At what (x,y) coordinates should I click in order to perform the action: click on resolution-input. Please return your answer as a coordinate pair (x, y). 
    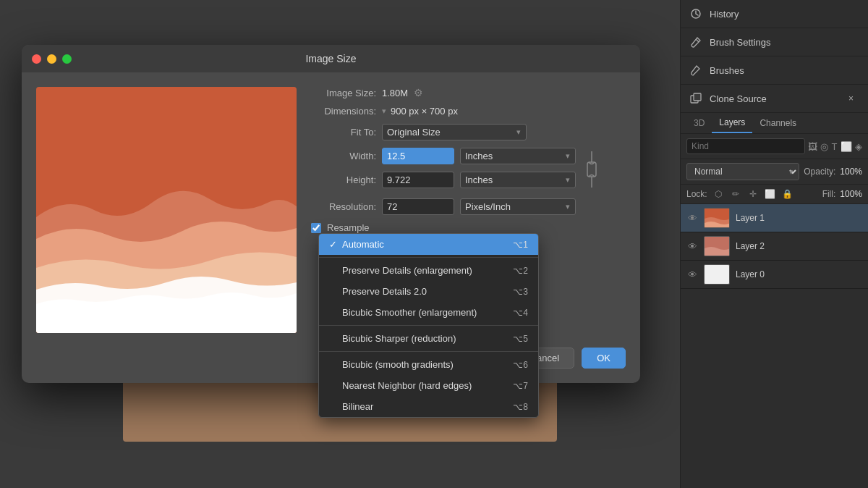
    Looking at the image, I should click on (418, 207).